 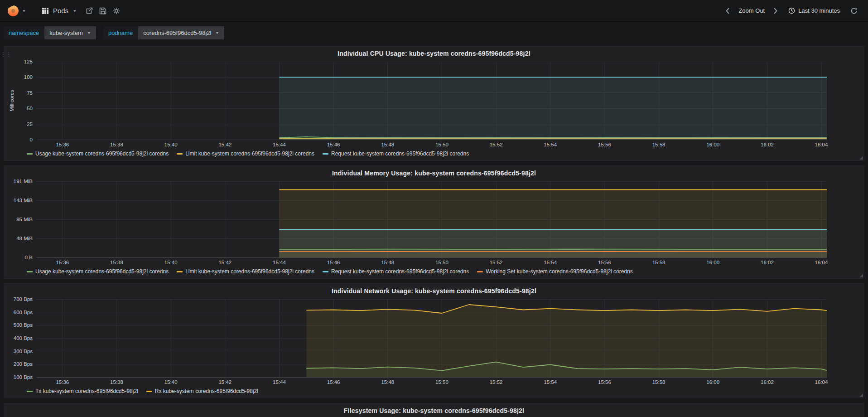 I want to click on svg-text: 600 Bps, so click(x=23, y=312).